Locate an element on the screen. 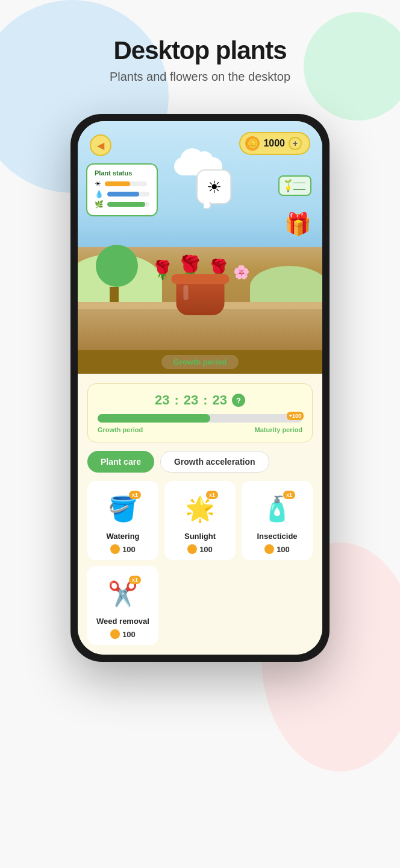 The image size is (400, 868). status-row-water: 💧 is located at coordinates (122, 194).